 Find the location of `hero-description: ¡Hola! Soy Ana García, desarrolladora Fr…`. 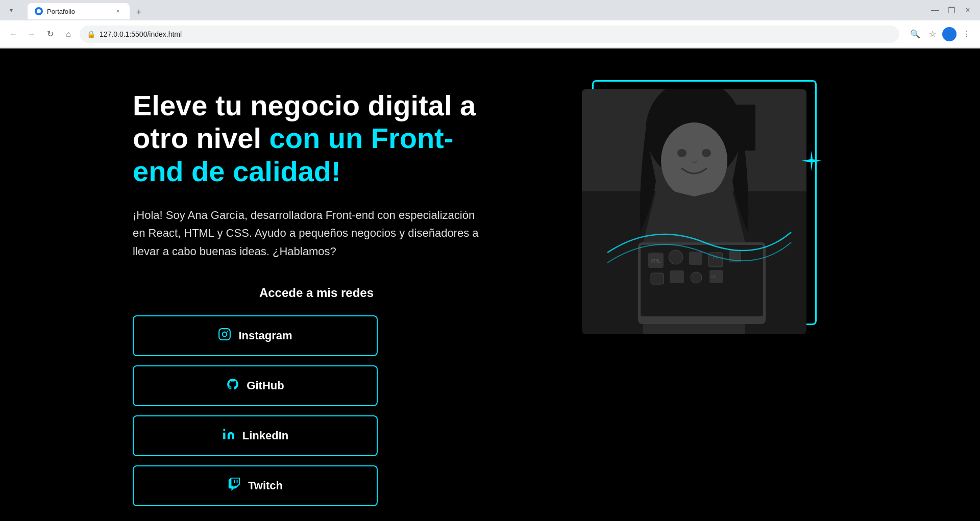

hero-description: ¡Hola! Soy Ana García, desarrolladora Fr… is located at coordinates (306, 233).